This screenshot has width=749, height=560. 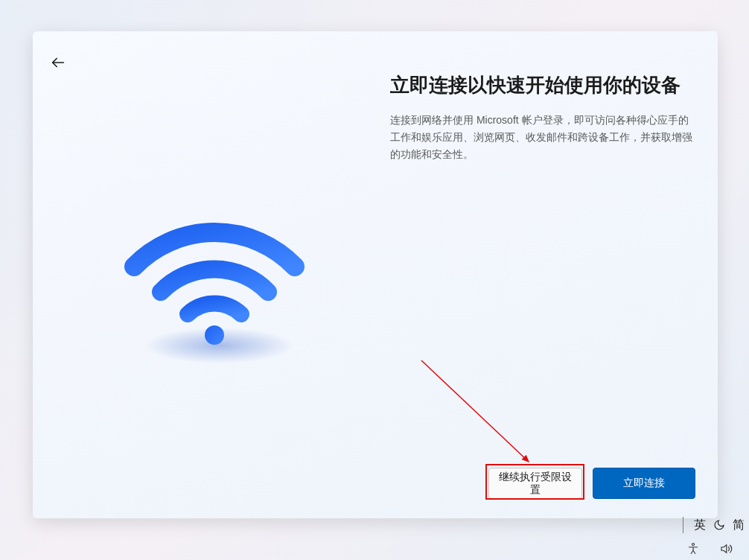 I want to click on ime-separator, so click(x=683, y=525).